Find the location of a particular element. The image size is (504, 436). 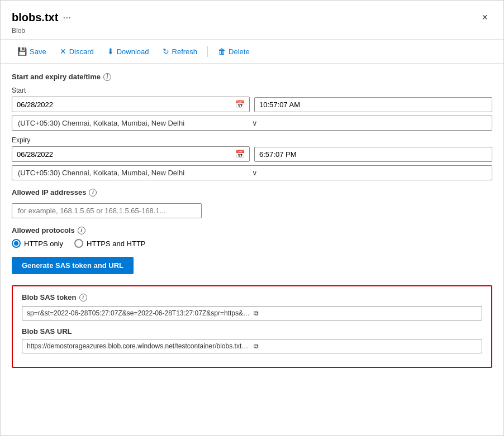

sas-url-value-row: https://demostorageazures.blob.core.wind… is located at coordinates (252, 346).